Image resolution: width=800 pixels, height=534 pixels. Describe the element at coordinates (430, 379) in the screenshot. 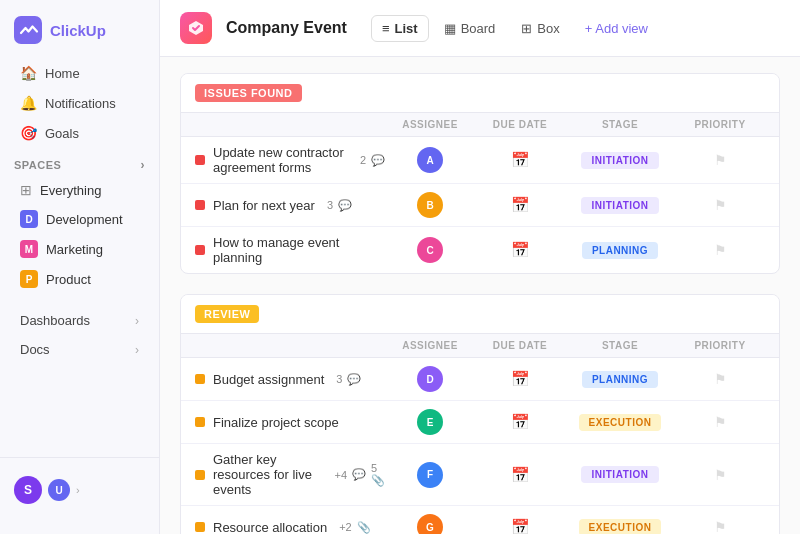

I see `assignee-cell: D` at that location.